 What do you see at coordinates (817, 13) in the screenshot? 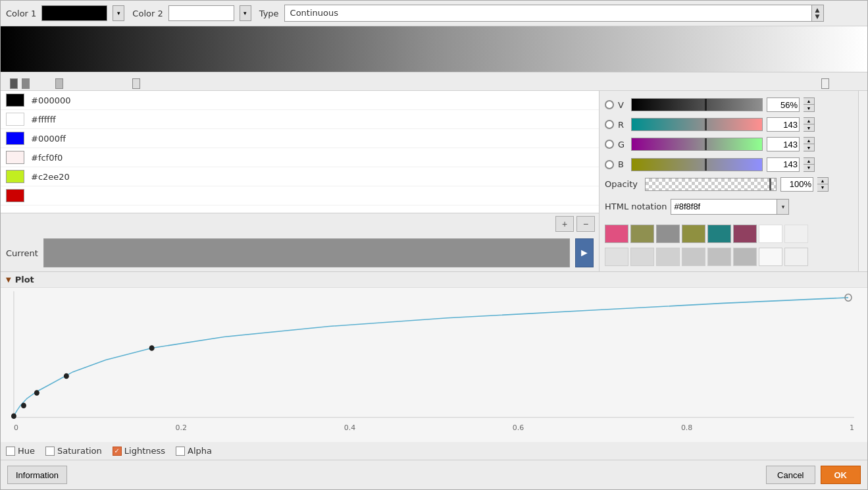
I see `type-dropdown-arrow-icon: ▲▼` at bounding box center [817, 13].